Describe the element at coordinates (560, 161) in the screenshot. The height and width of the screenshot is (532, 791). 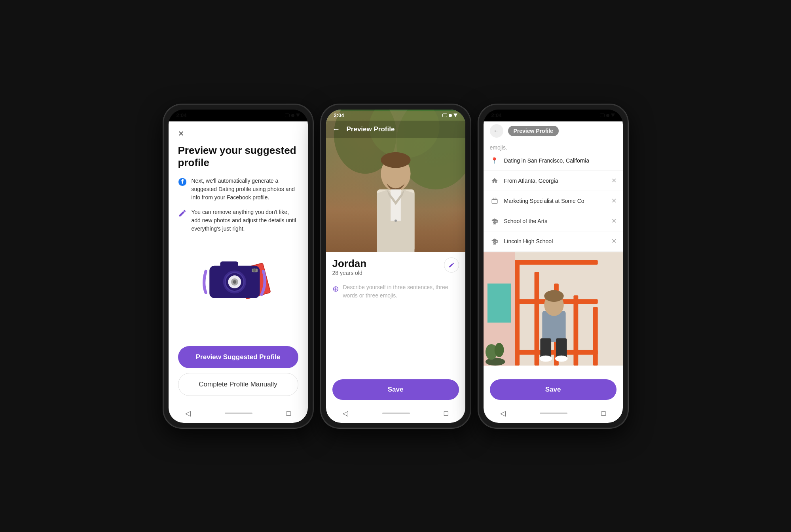
I see `list-text-location: Dating in San Francisco, California` at that location.